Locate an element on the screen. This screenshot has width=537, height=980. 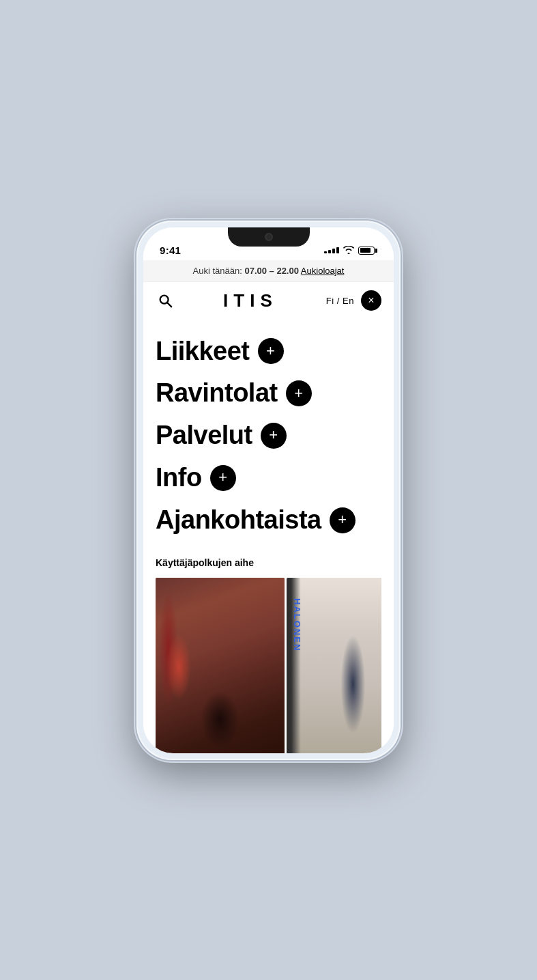
nav-expand-liikkeet: + is located at coordinates (271, 351).